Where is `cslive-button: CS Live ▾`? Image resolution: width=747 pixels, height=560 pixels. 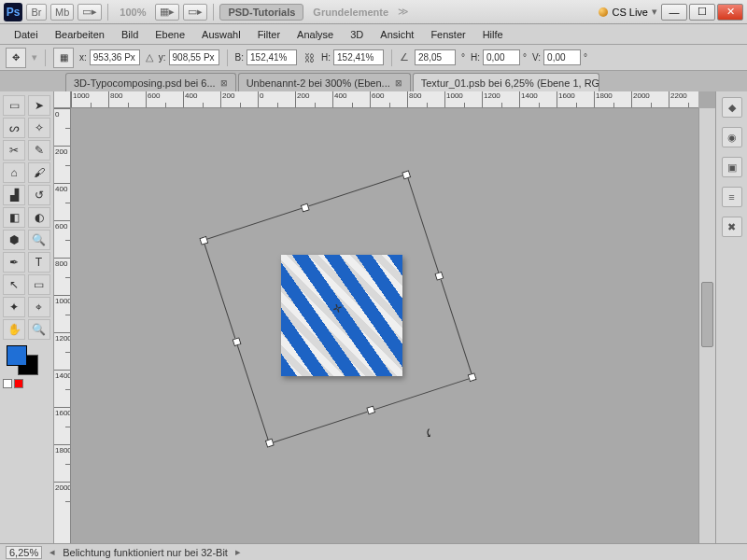 cslive-button: CS Live ▾ is located at coordinates (627, 11).